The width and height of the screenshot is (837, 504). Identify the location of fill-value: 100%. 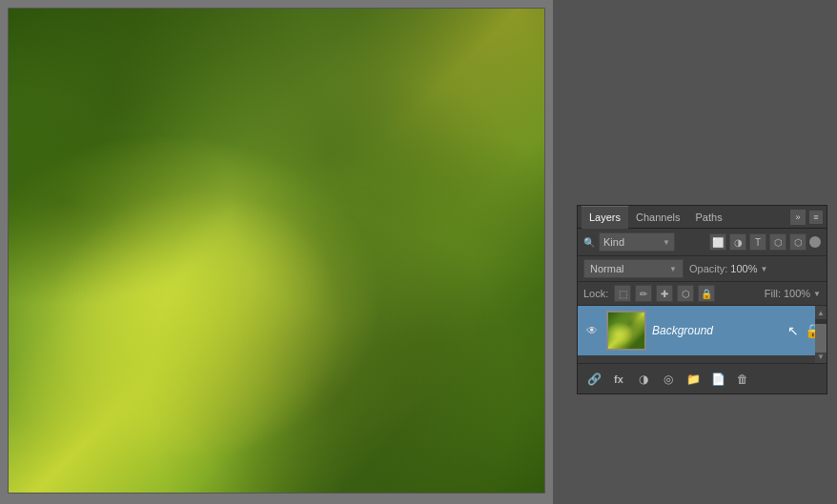
(797, 293).